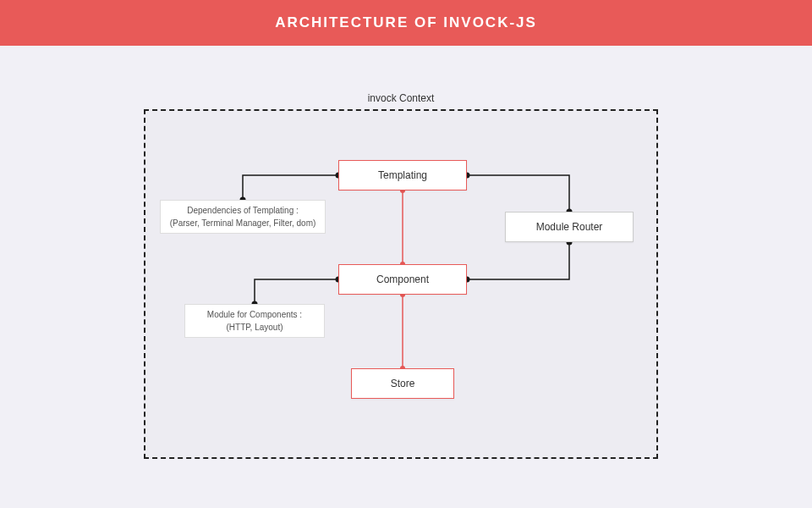 The width and height of the screenshot is (812, 508). What do you see at coordinates (243, 210) in the screenshot?
I see `note-line: Dependencies of Templating :` at bounding box center [243, 210].